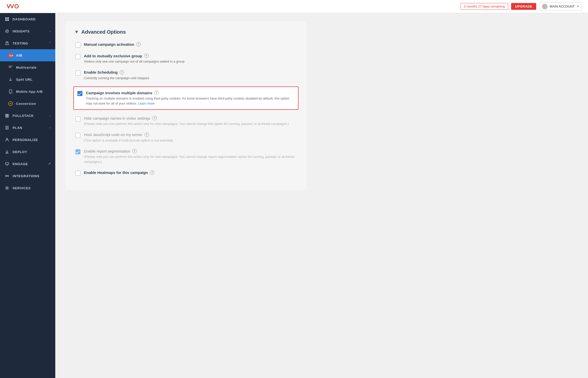 The height and width of the screenshot is (378, 588). What do you see at coordinates (7, 152) in the screenshot?
I see `deploy-icon` at bounding box center [7, 152].